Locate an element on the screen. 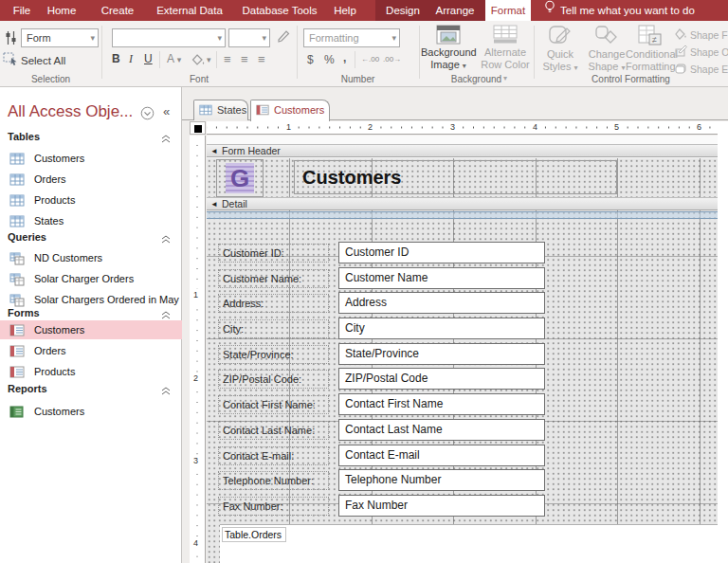 The image size is (728, 563). font-name-combo: ▾ is located at coordinates (169, 38).